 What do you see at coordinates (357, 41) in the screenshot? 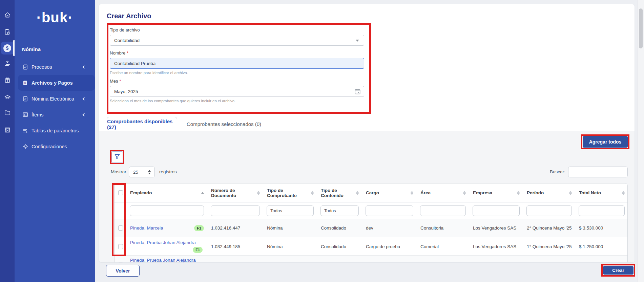
I see `chevron-down-icon` at bounding box center [357, 41].